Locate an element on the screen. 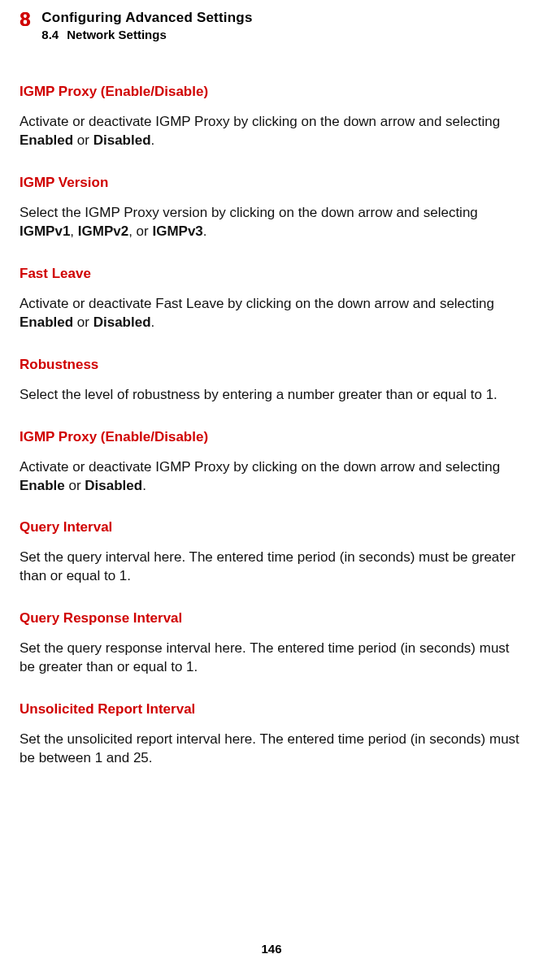  section: Unsolicited Report IntervalSet the unsol… is located at coordinates (272, 735).